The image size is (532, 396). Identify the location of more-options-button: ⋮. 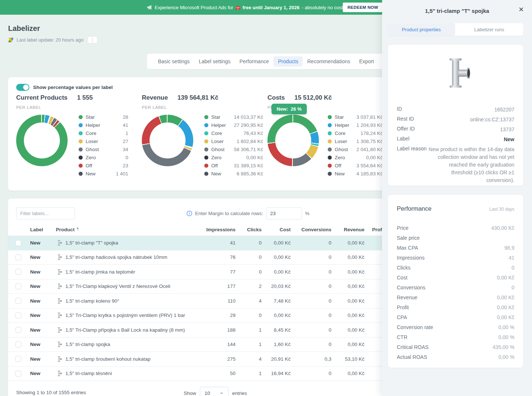
(93, 40).